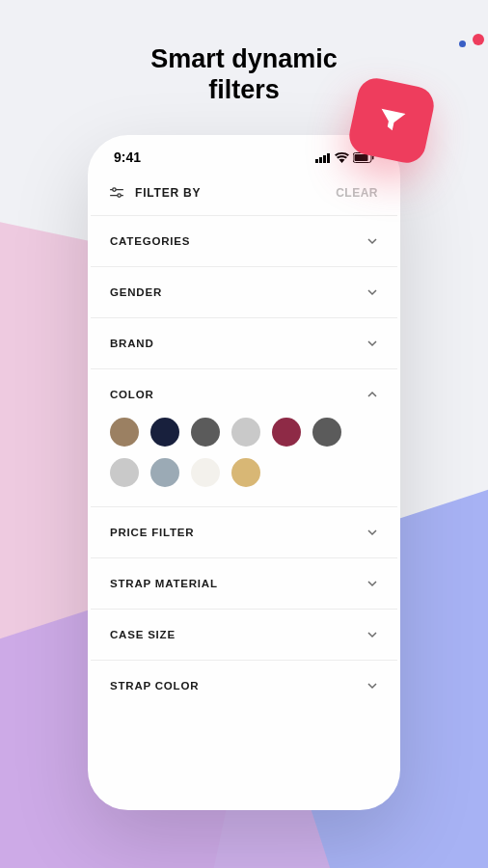 This screenshot has height=868, width=488. Describe the element at coordinates (392, 121) in the screenshot. I see `funnel-icon` at that location.